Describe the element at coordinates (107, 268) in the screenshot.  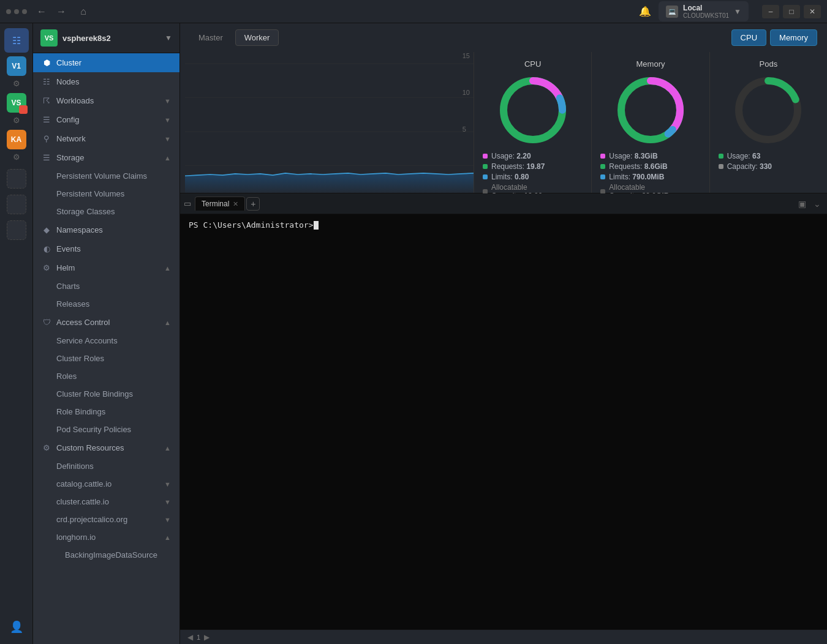
I see `sidebar-item-helm: ⚙ Helm ▲` at that location.